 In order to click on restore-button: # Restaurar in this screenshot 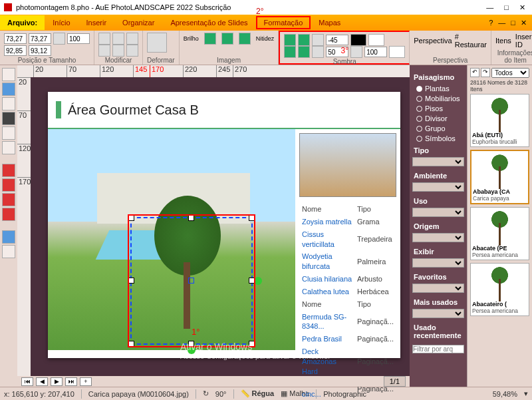, I will do `click(471, 41)`.